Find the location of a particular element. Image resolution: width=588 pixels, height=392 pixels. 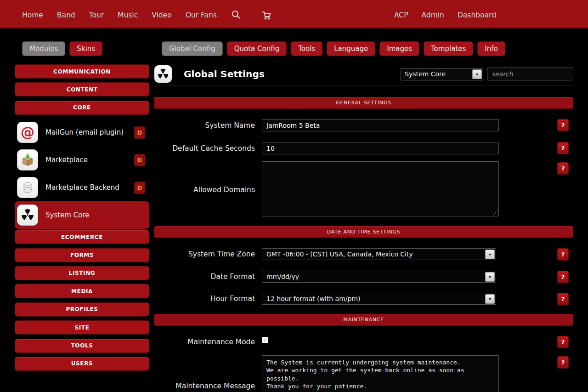

time-zone-select: GMT -06:00 - (CST) USA, Canada, Mexico C… is located at coordinates (379, 254).